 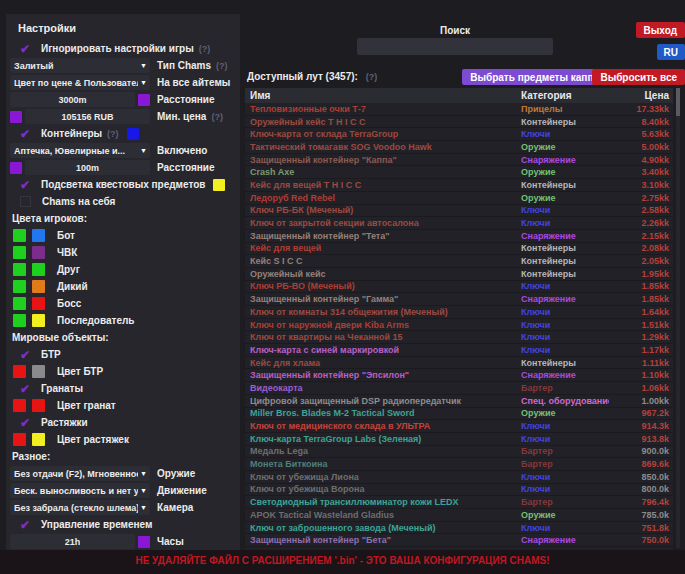 I want to click on exit-button: Выход, so click(x=660, y=30).